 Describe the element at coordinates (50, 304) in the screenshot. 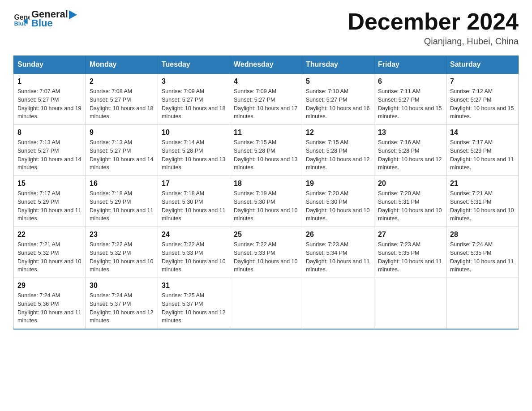

I see `calendar-cell: 29Sunrise: 7:24 AMSunset: 5:36 PMDayligh…` at that location.